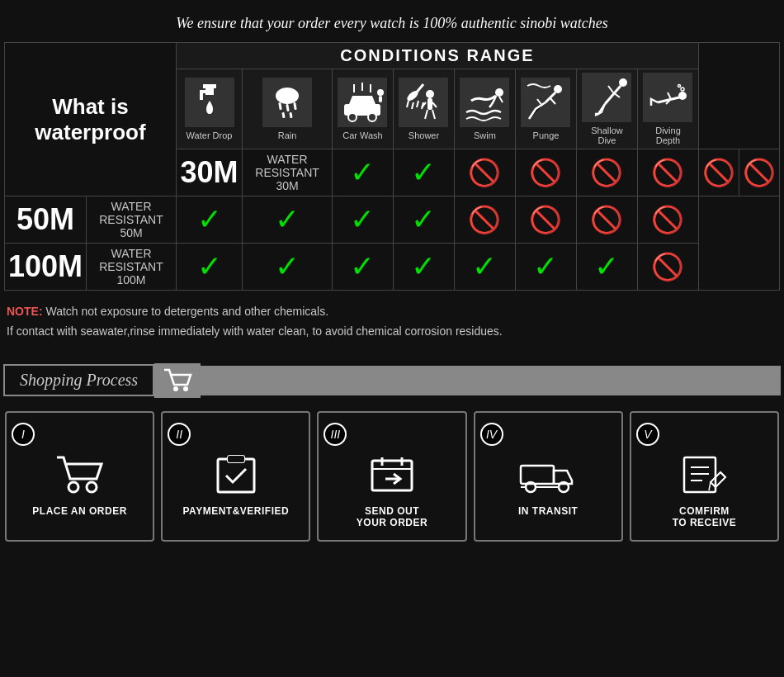  What do you see at coordinates (362, 173) in the screenshot?
I see `cell-30m-0: ✓` at bounding box center [362, 173].